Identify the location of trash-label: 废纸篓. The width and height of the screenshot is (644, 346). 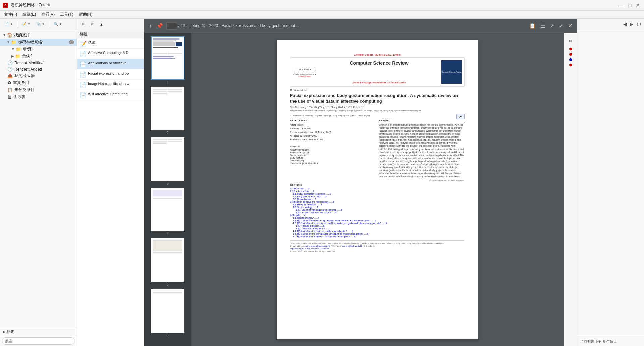
(19, 97).